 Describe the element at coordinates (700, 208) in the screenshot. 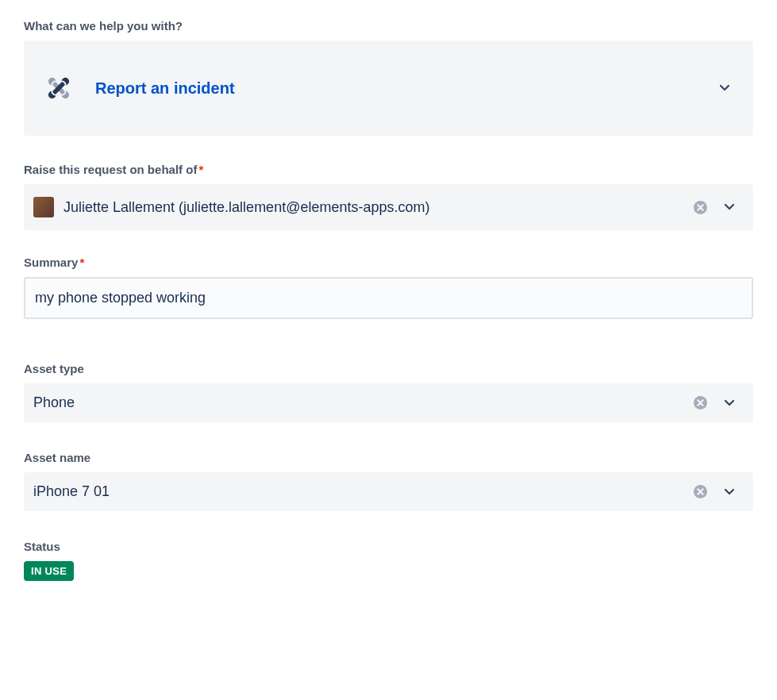

I see `clear-behalf-button` at that location.